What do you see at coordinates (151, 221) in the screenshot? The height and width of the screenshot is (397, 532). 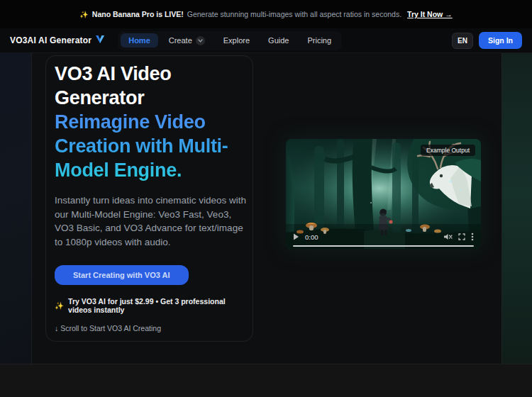 I see `hero-description: Instantly turn ideas into cinematic vide…` at bounding box center [151, 221].